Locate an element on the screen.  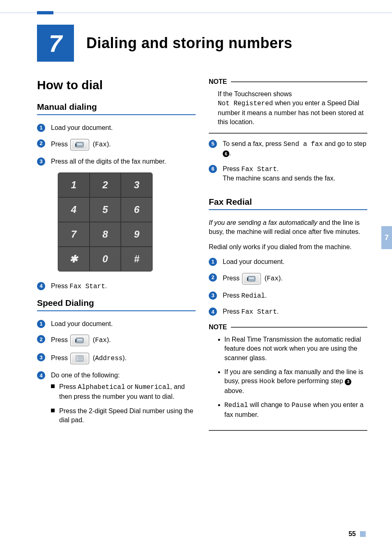
redial-para-2: Redial only works if you dialed from the… is located at coordinates (288, 247).